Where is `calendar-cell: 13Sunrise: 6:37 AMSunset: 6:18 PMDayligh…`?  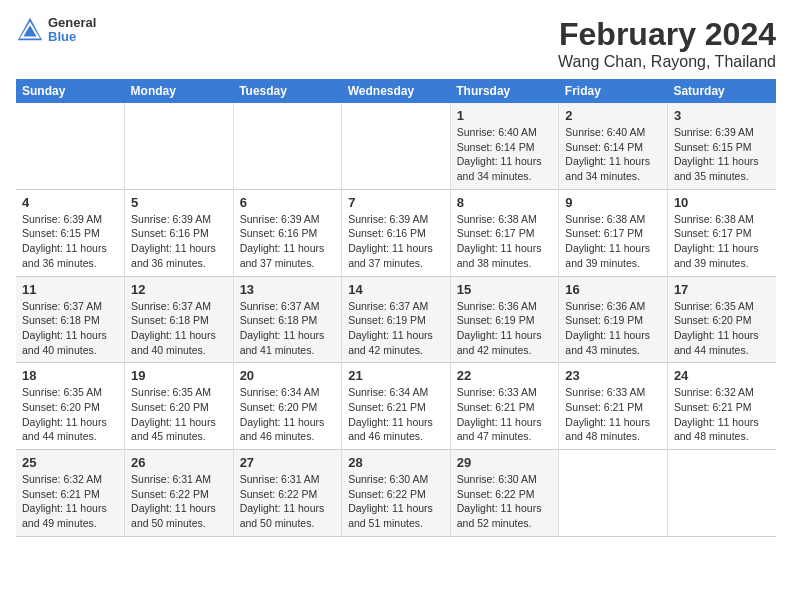 calendar-cell: 13Sunrise: 6:37 AMSunset: 6:18 PMDayligh… is located at coordinates (288, 320).